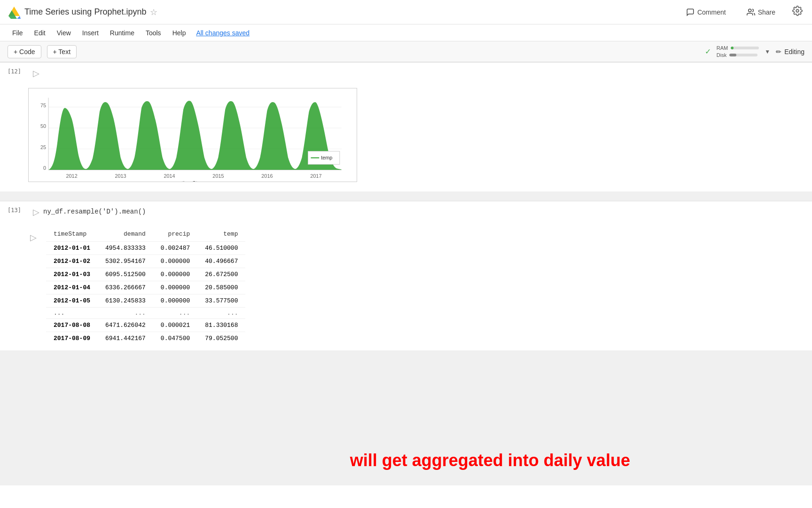 Image resolution: width=812 pixels, height=508 pixels. Describe the element at coordinates (146, 325) in the screenshot. I see `table-row: 2017-08-086471.6260420.00002181.330168` at that location.